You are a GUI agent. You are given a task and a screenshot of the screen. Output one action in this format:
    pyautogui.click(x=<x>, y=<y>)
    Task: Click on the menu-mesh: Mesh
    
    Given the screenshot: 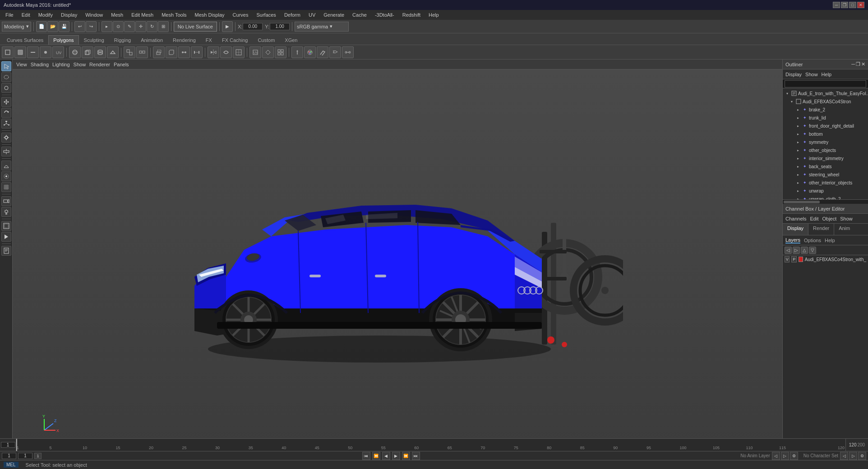 What is the action you would take?
    pyautogui.click(x=117, y=15)
    